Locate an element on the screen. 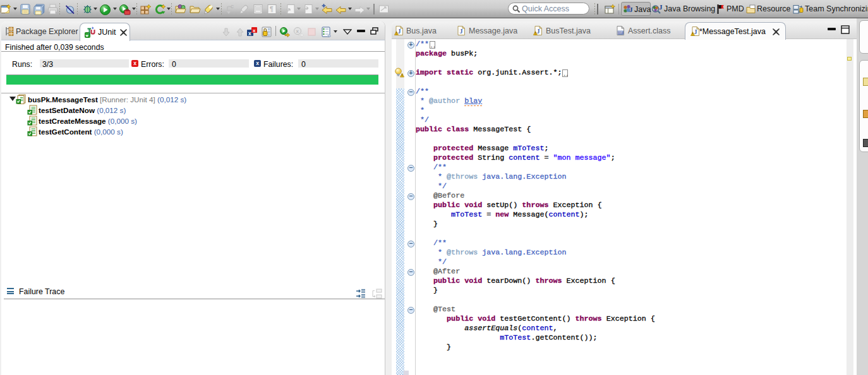 This screenshot has height=375, width=868. svg-text: 010 is located at coordinates (621, 33).